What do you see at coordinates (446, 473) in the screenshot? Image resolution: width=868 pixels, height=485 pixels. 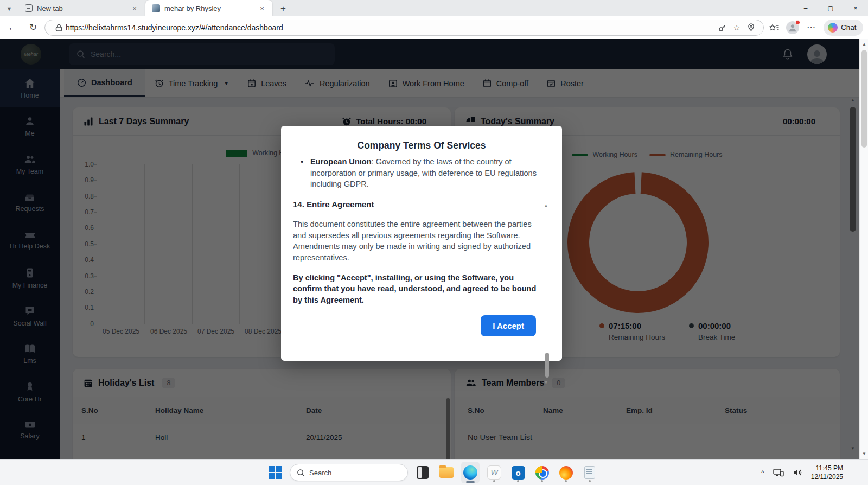 I see `file-explorer-icon` at bounding box center [446, 473].